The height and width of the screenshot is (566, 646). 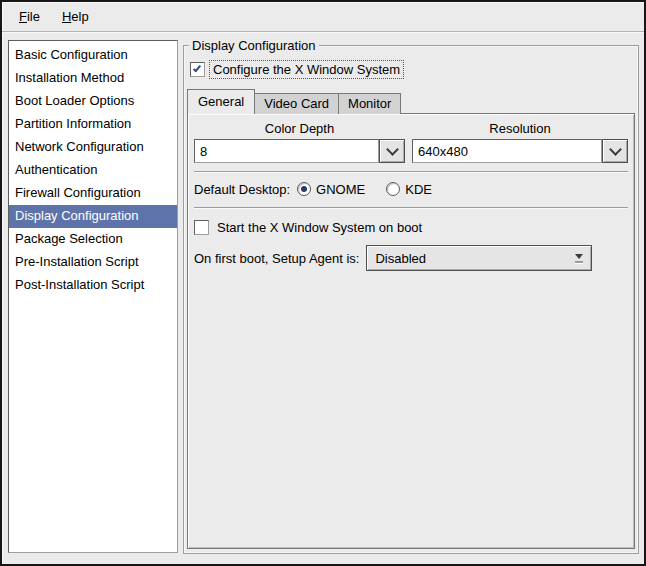 I want to click on tab-video-card: Video Card, so click(x=296, y=104).